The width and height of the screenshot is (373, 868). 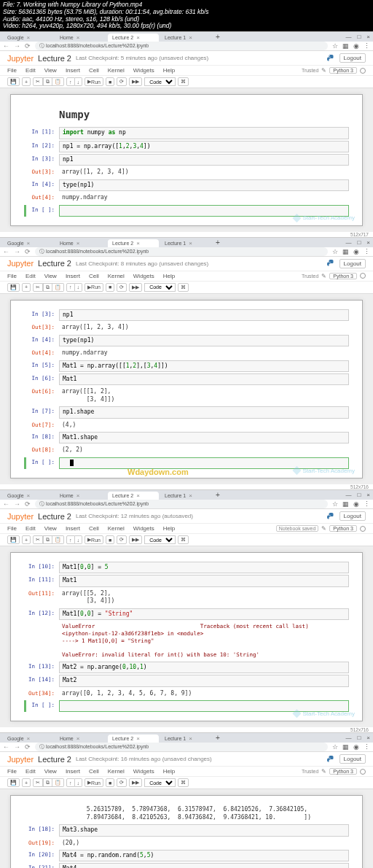 I want to click on menu-view: View, so click(x=51, y=70).